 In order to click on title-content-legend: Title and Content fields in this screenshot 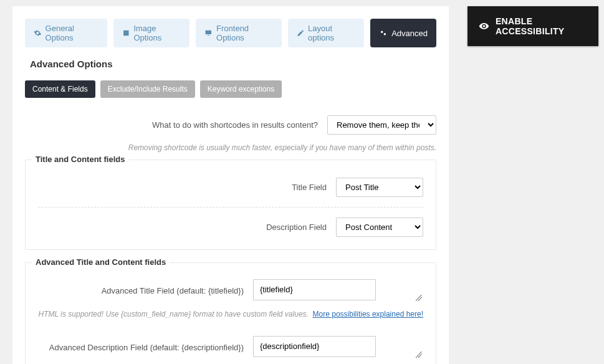, I will do `click(80, 160)`.